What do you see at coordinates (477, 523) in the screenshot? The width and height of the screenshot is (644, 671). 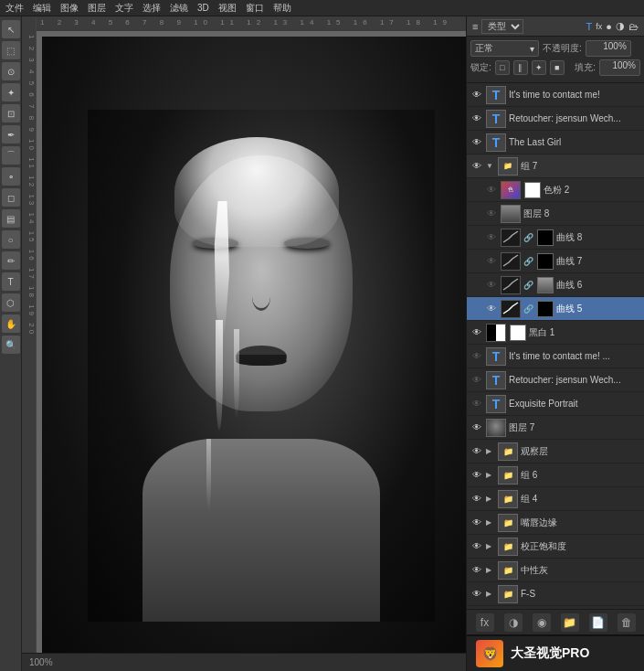 I see `eye-icon-19: 👁` at bounding box center [477, 523].